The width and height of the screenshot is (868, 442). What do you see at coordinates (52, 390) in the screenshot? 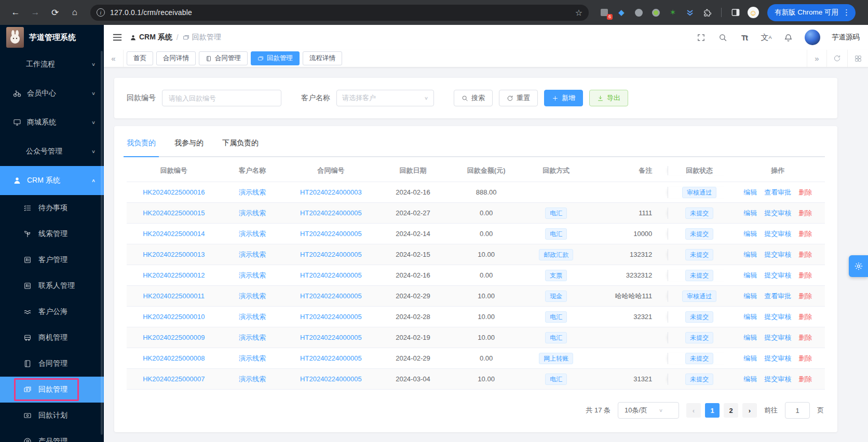
I see `sidebar-item-receivables: 回款管理` at bounding box center [52, 390].